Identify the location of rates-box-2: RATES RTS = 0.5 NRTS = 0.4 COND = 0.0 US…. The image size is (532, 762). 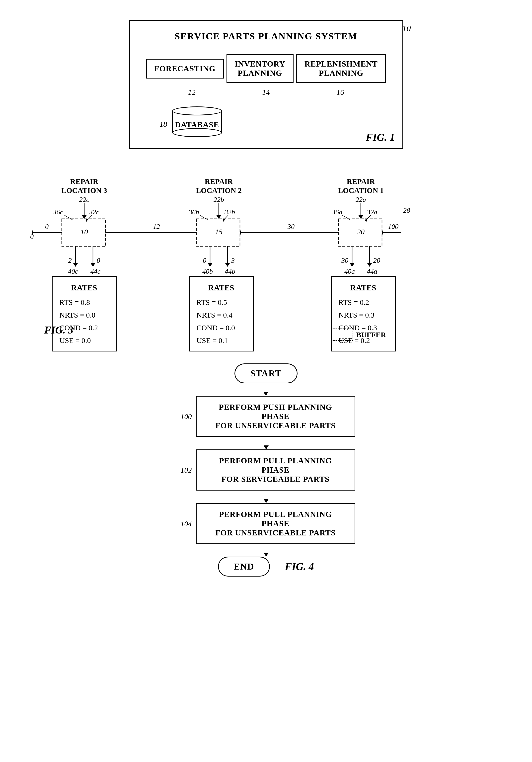
(221, 314).